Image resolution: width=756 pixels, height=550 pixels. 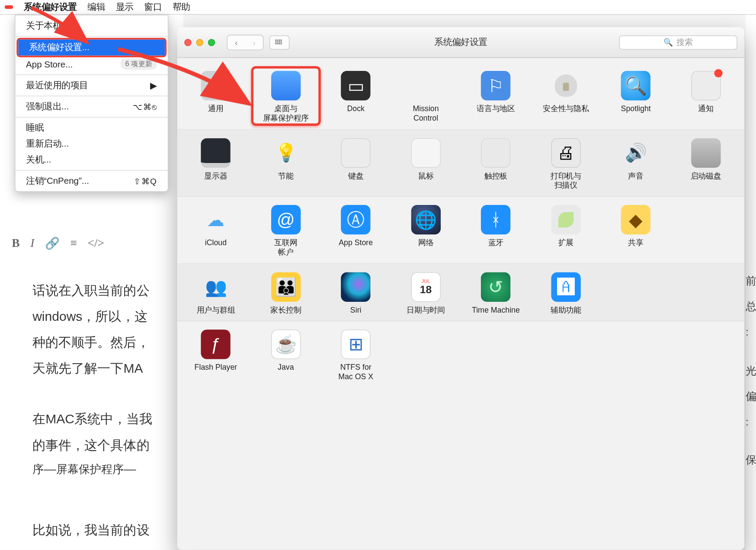 What do you see at coordinates (706, 153) in the screenshot?
I see `disk-icon` at bounding box center [706, 153].